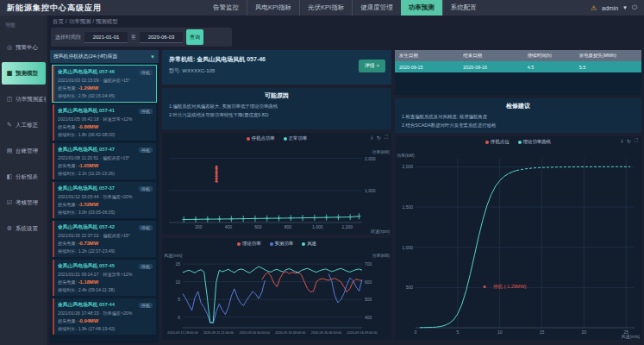 This screenshot has height=345, width=644. What do you see at coordinates (105, 205) in the screenshot?
I see `alert-card-loss: 损失电量: -1.52MW` at bounding box center [105, 205].